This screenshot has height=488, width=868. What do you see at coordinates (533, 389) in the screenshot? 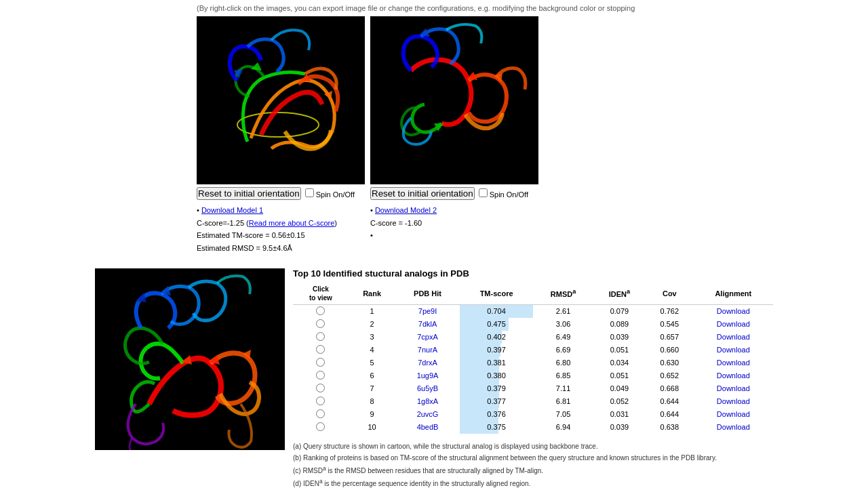
I see `table-row: 76u5yB0.3797.110.0490.668Download` at bounding box center [533, 389].